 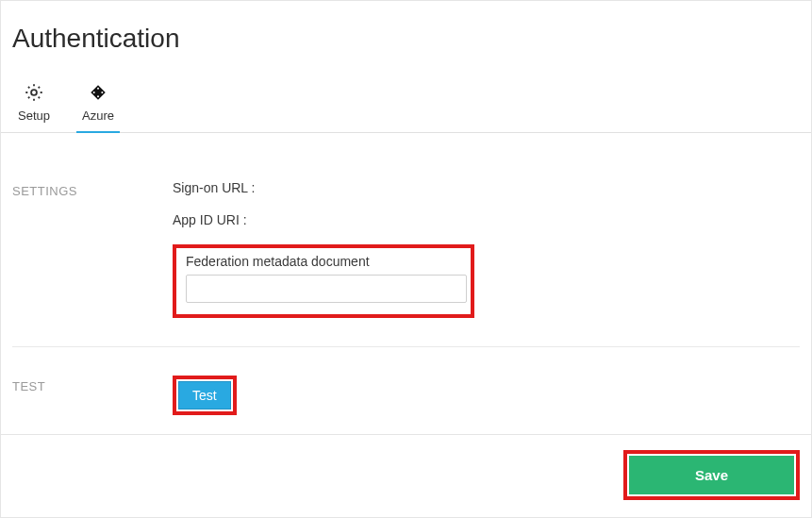 What do you see at coordinates (98, 102) in the screenshot?
I see `tab-azure: Azure` at bounding box center [98, 102].